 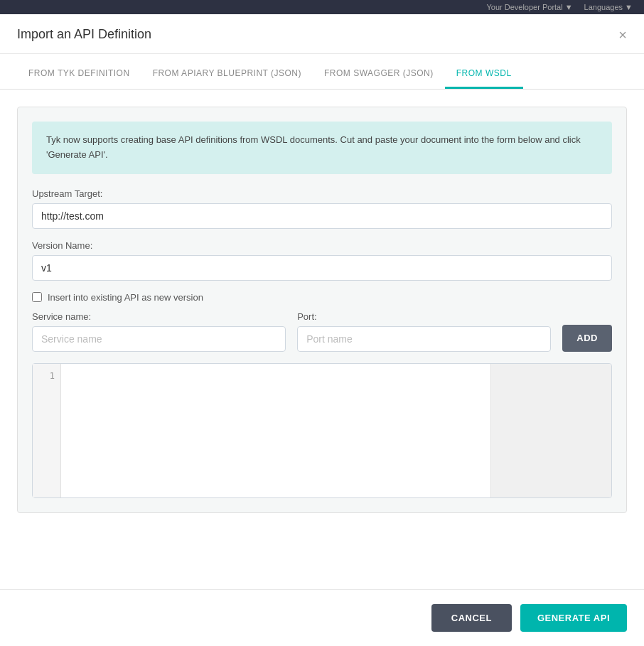 I want to click on add-button: ADD, so click(x=587, y=338).